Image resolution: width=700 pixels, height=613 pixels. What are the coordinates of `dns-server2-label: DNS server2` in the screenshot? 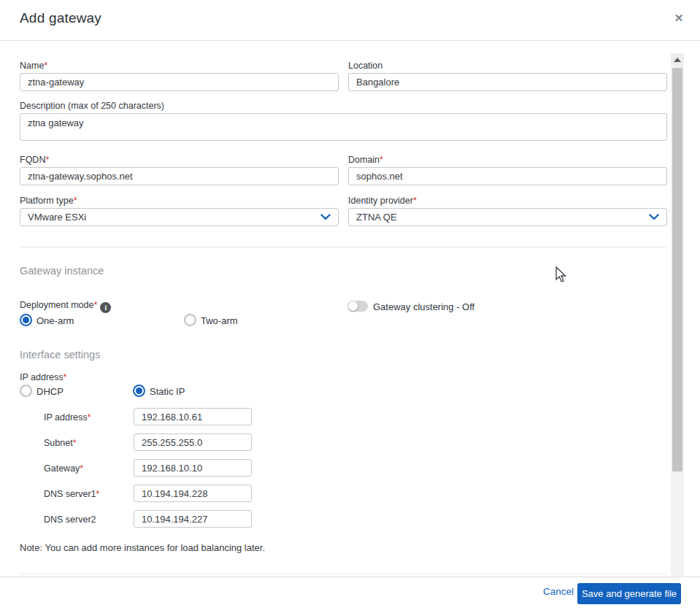 It's located at (70, 520).